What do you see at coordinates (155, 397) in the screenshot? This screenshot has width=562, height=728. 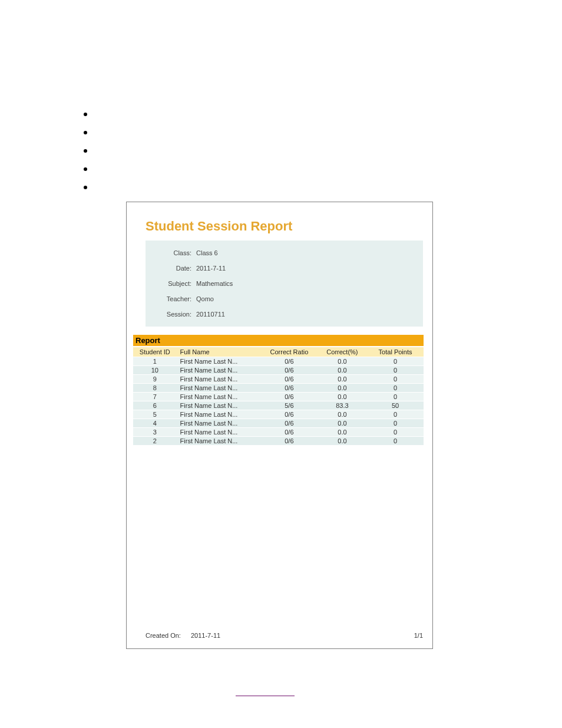 I see `cell-student-id: 7` at bounding box center [155, 397].